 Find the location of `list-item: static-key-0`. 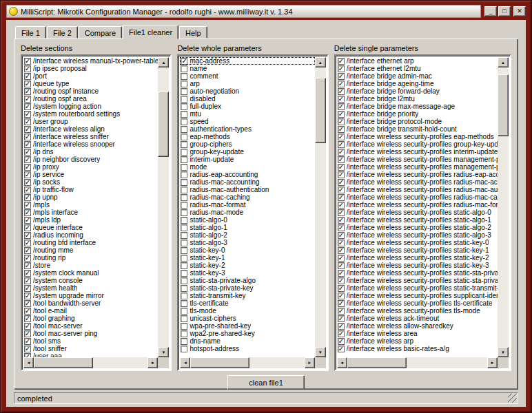

list-item: static-key-0 is located at coordinates (247, 251).